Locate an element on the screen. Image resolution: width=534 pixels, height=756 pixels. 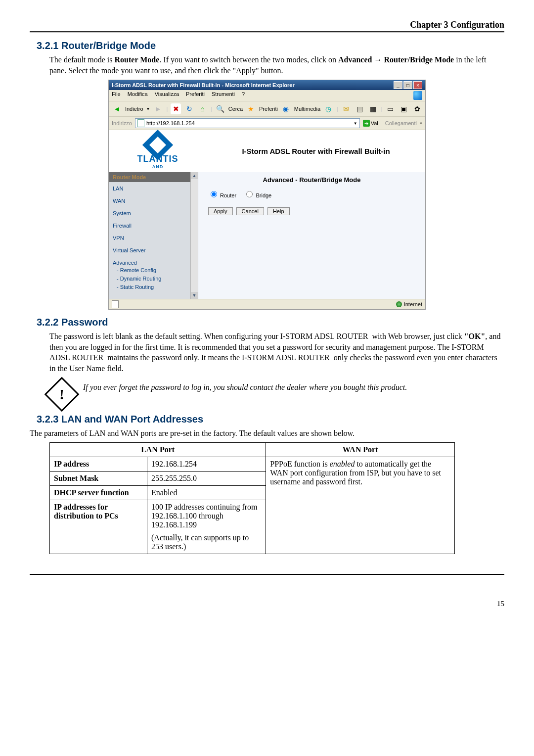
brand-sub: AND is located at coordinates (158, 167).